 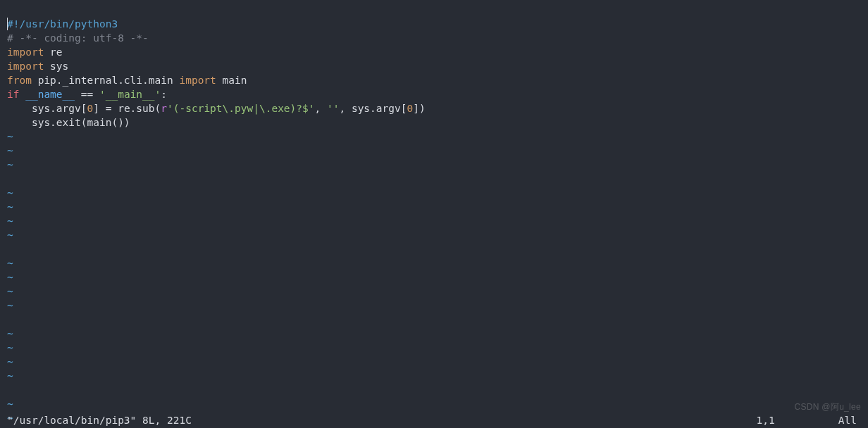 I want to click on kw-if: if, so click(x=13, y=94).